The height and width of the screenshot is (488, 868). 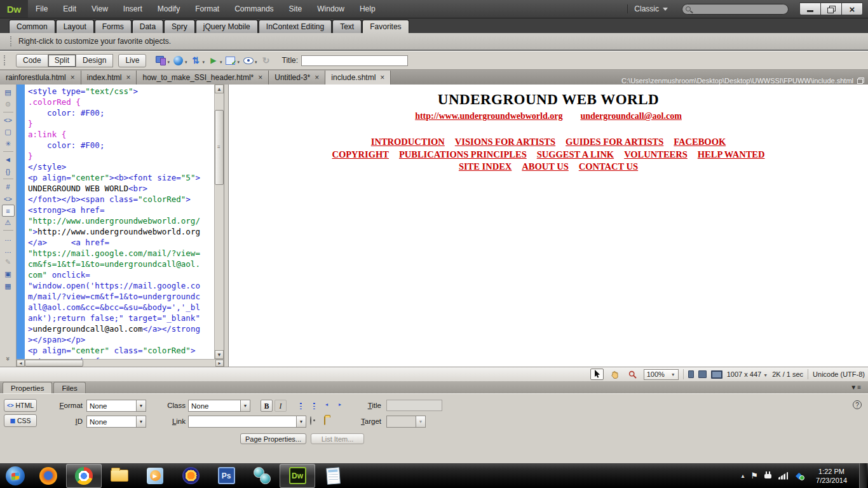 What do you see at coordinates (94, 61) in the screenshot?
I see `view-button-design: Design` at bounding box center [94, 61].